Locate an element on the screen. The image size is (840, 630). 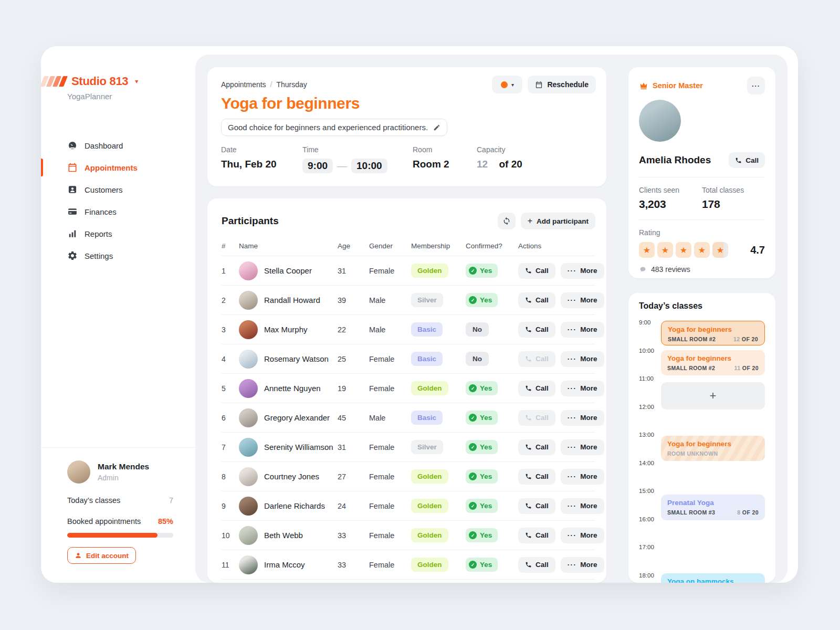
capacity-total: of 20 is located at coordinates (510, 164).